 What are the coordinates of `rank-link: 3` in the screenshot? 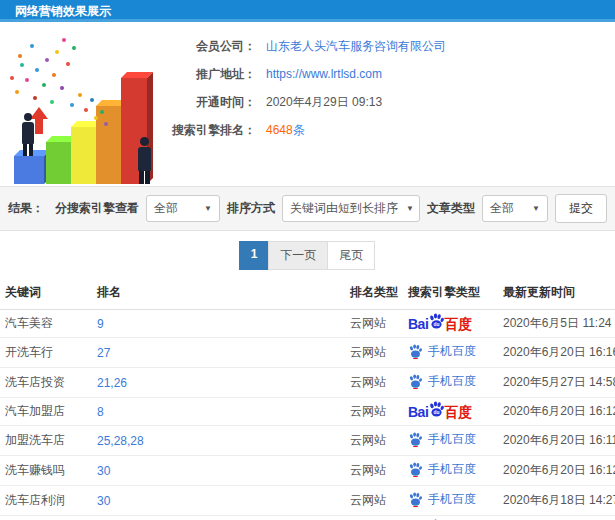 It's located at (218, 518).